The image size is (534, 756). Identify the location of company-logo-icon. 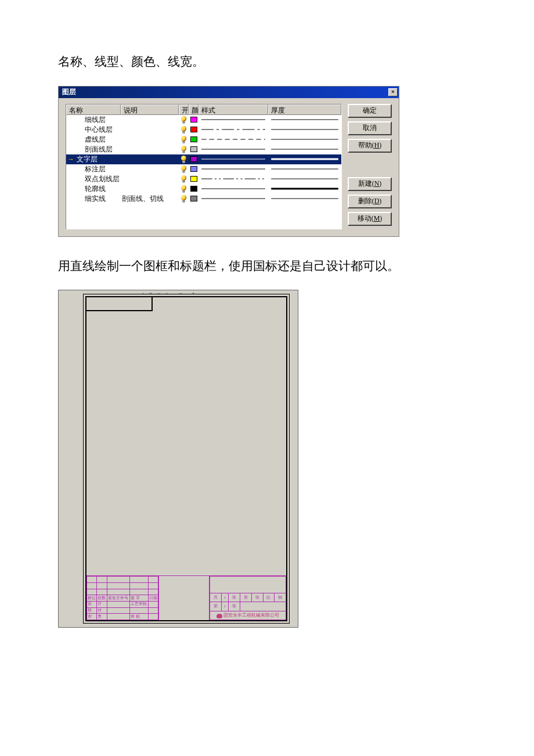
(219, 616).